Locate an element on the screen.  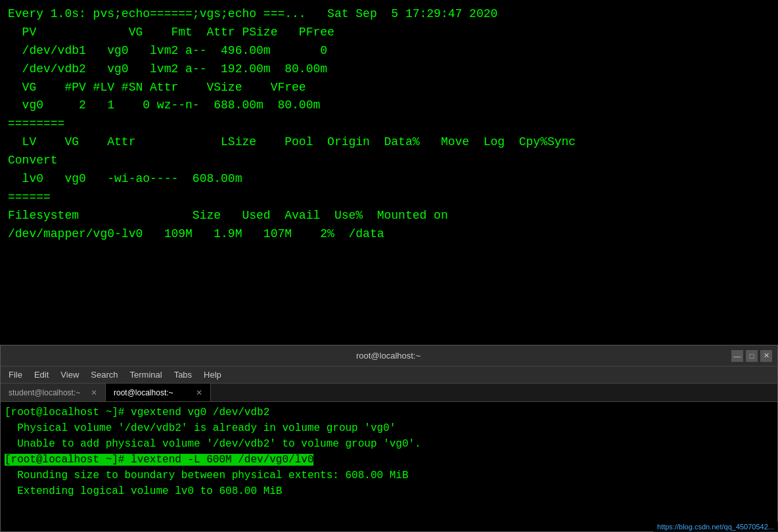
terminal-line: [root@localhost ~]# vgextend vg0 /dev/vd… is located at coordinates (389, 412).